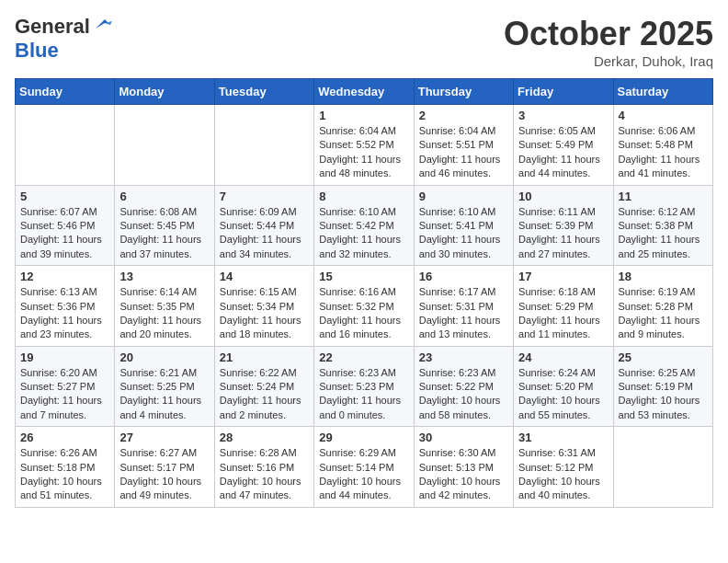  What do you see at coordinates (563, 314) in the screenshot?
I see `day-info: Sunrise: 6:18 AM Sunset: 5:29 PM Dayligh…` at bounding box center [563, 314].